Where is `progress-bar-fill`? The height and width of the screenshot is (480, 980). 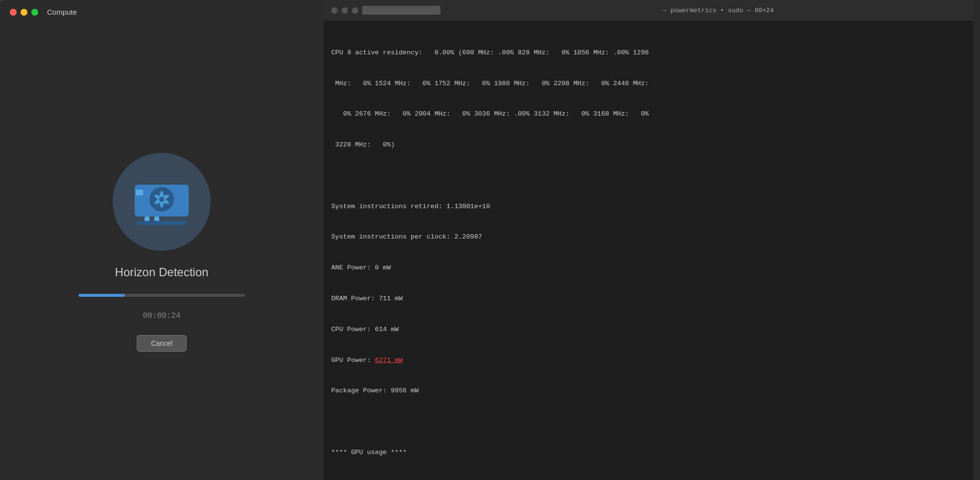 progress-bar-fill is located at coordinates (102, 295).